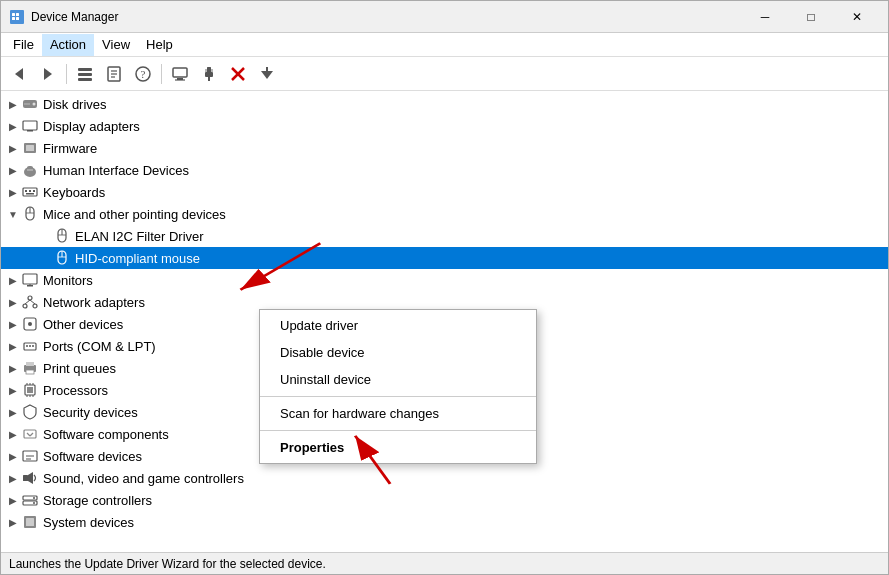  What do you see at coordinates (94, 302) in the screenshot?
I see `network-label: Network adapters` at bounding box center [94, 302].